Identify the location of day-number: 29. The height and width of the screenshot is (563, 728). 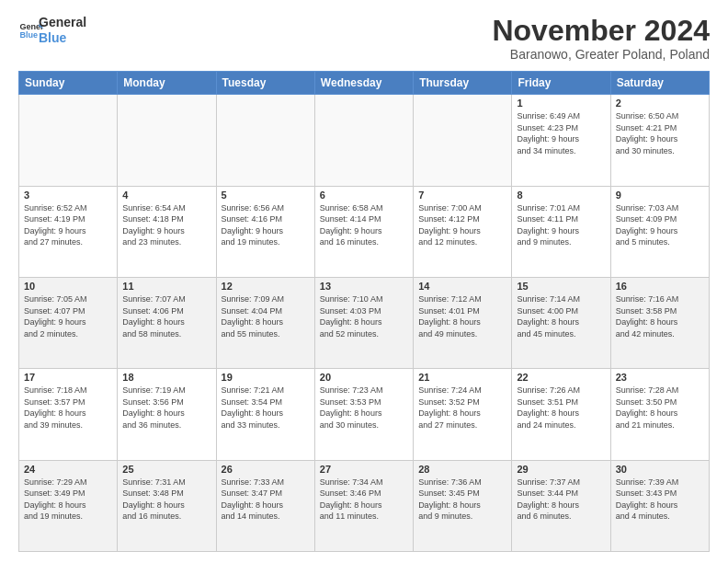
(561, 469).